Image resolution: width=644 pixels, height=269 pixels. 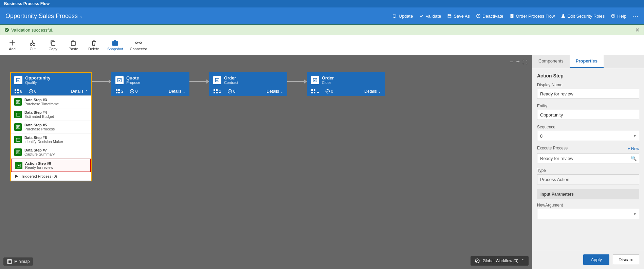 What do you see at coordinates (39, 114) in the screenshot?
I see `step-4-text: Data Step #4 Estimated Budget` at bounding box center [39, 114].